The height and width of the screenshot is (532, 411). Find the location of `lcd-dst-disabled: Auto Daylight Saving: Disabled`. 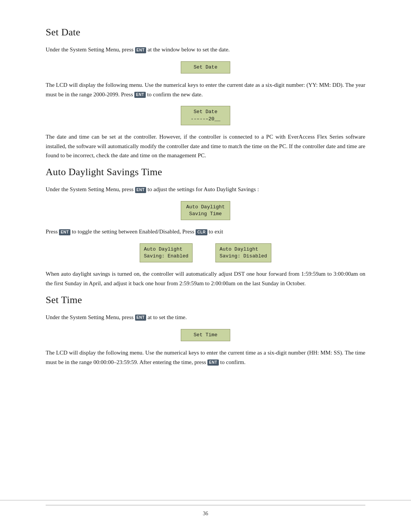

lcd-dst-disabled: Auto Daylight Saving: Disabled is located at coordinates (244, 253).